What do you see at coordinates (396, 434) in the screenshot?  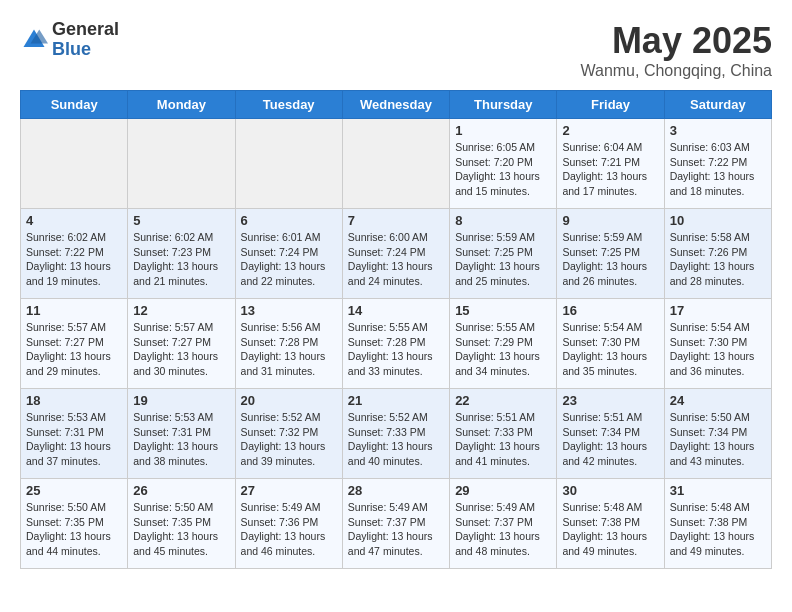 I see `week-row-4: 18Sunrise: 5:53 AMSunset: 7:31 PMDayligh…` at bounding box center [396, 434].